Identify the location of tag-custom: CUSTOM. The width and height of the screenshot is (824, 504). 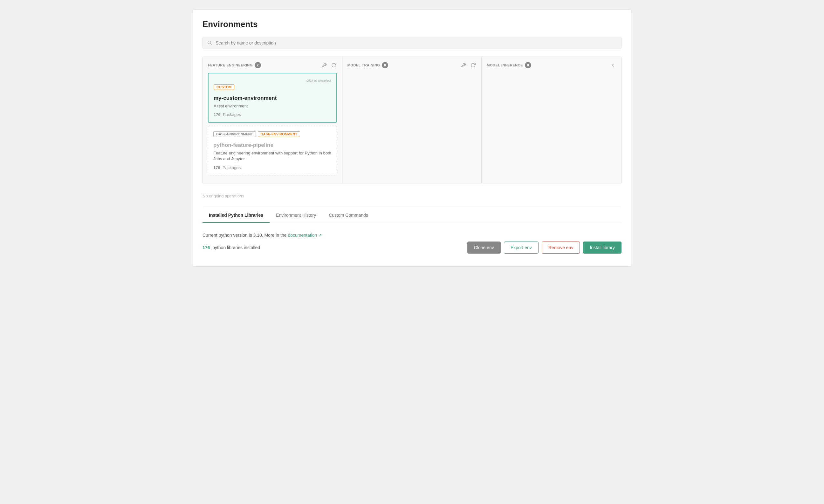
(224, 87).